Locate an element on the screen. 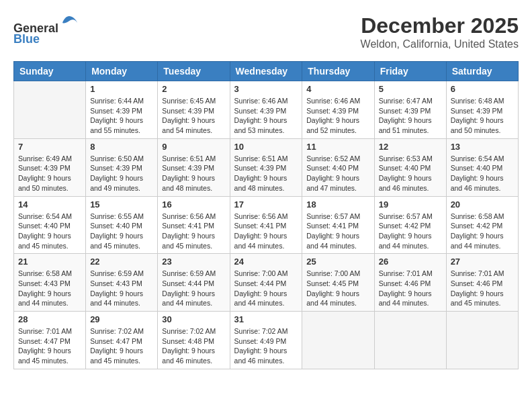 The height and width of the screenshot is (411, 532). day-number: 21 is located at coordinates (50, 262).